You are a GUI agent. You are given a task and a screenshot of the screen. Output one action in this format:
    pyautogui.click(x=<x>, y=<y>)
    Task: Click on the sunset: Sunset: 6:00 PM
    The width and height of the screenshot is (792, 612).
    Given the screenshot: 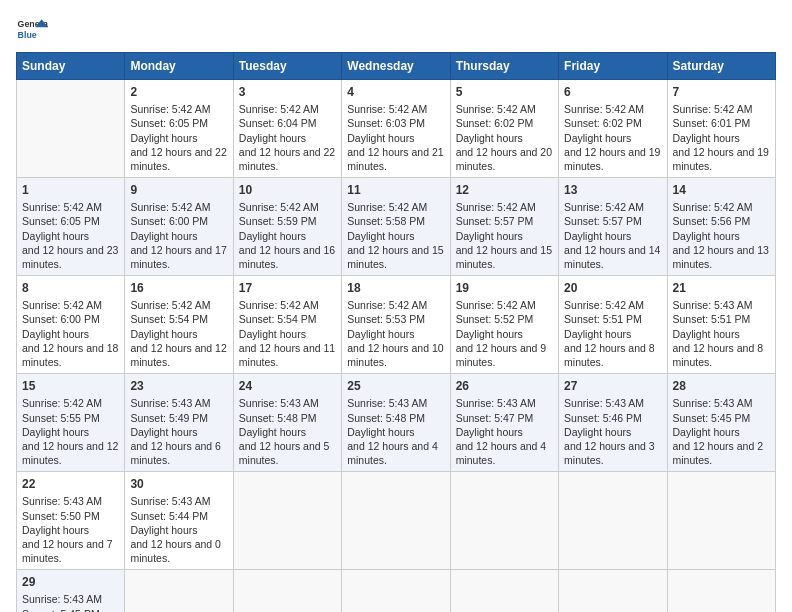 What is the action you would take?
    pyautogui.click(x=61, y=319)
    